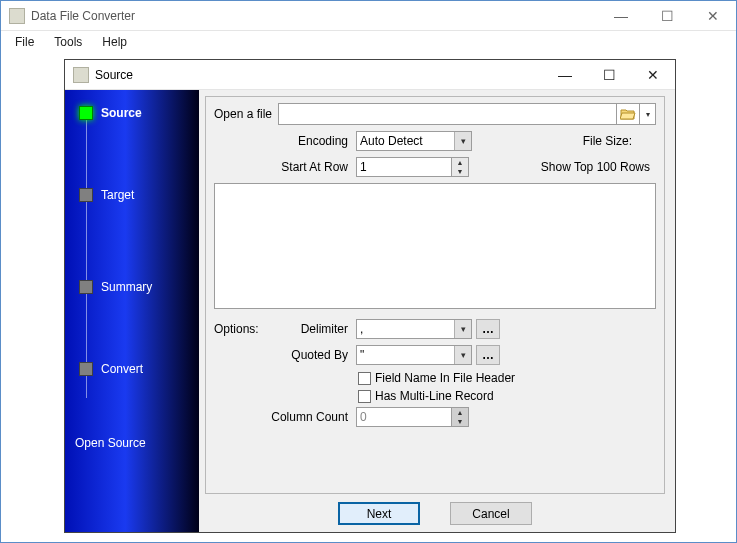  What do you see at coordinates (448, 114) in the screenshot?
I see `file-path-input` at bounding box center [448, 114].